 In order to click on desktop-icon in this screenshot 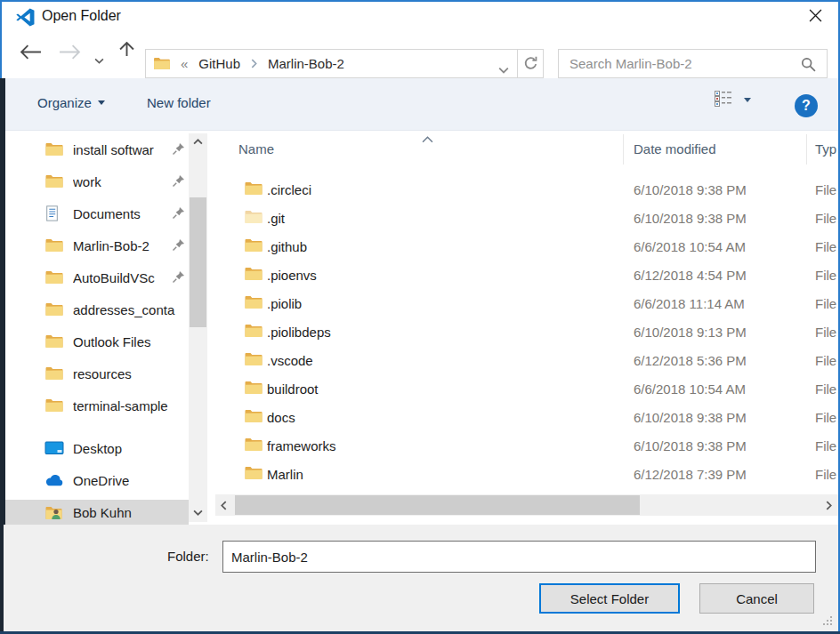, I will do `click(54, 448)`.